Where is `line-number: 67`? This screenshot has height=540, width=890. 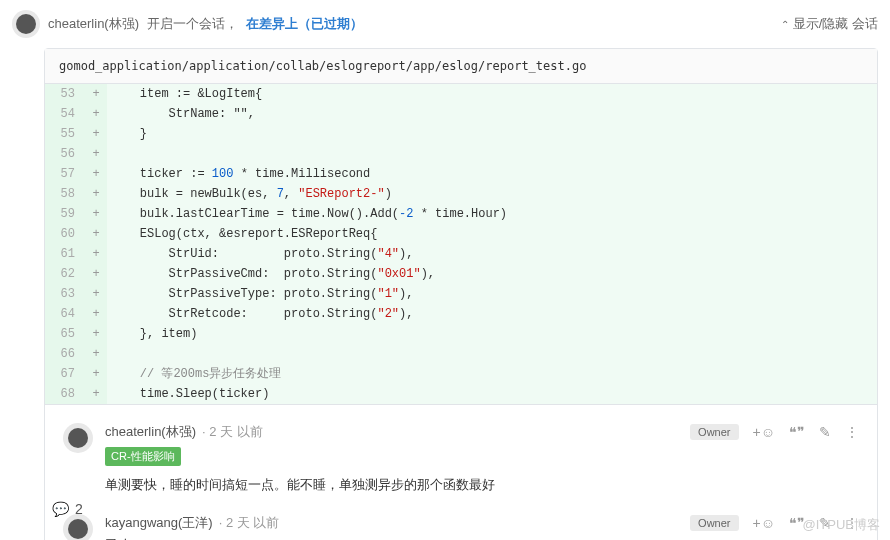
line-number: 67 is located at coordinates (65, 374).